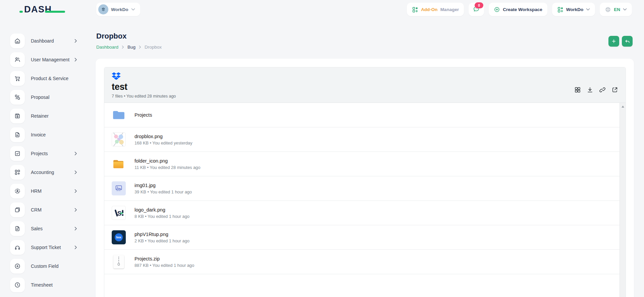 This screenshot has width=644, height=297. What do you see at coordinates (37, 229) in the screenshot?
I see `sidebar-item-label: Sales` at bounding box center [37, 229].